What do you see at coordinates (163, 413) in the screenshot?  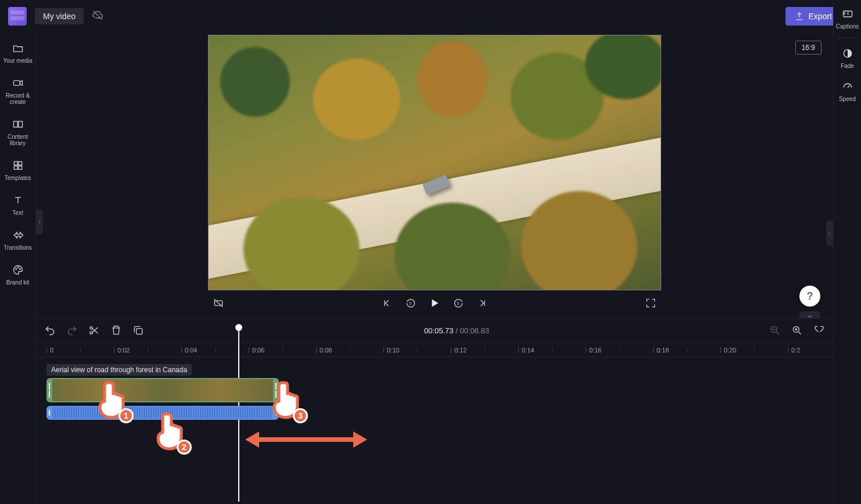 I see `audio-clip` at bounding box center [163, 413].